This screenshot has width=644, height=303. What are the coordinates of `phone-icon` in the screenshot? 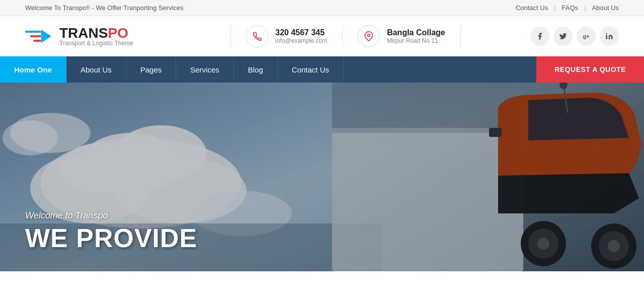 It's located at (257, 36).